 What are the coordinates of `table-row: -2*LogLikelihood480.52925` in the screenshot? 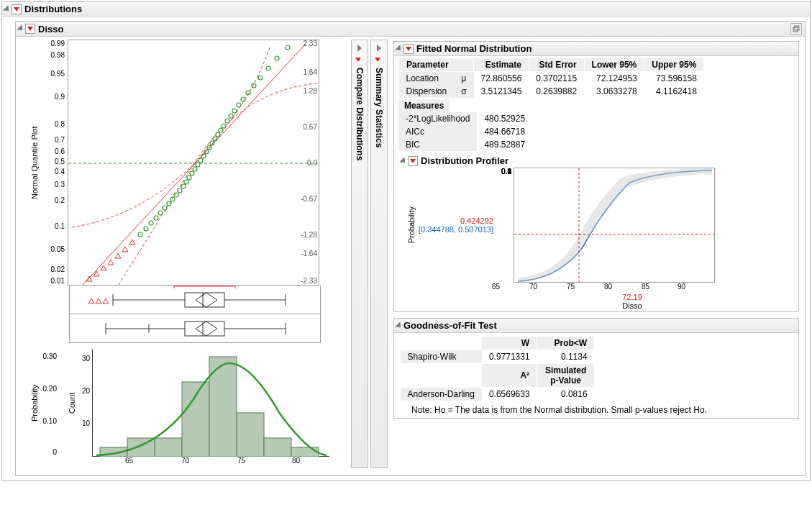 It's located at (465, 119).